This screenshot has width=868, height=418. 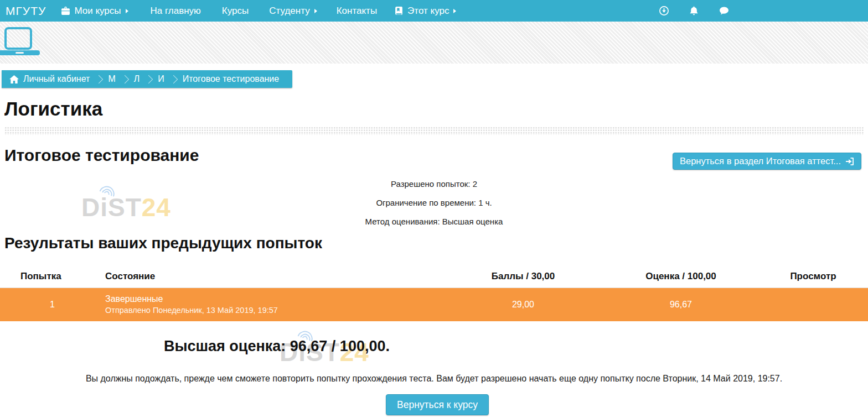 I want to click on results-heading: Результаты ваших предыдущих попыток, so click(x=163, y=243).